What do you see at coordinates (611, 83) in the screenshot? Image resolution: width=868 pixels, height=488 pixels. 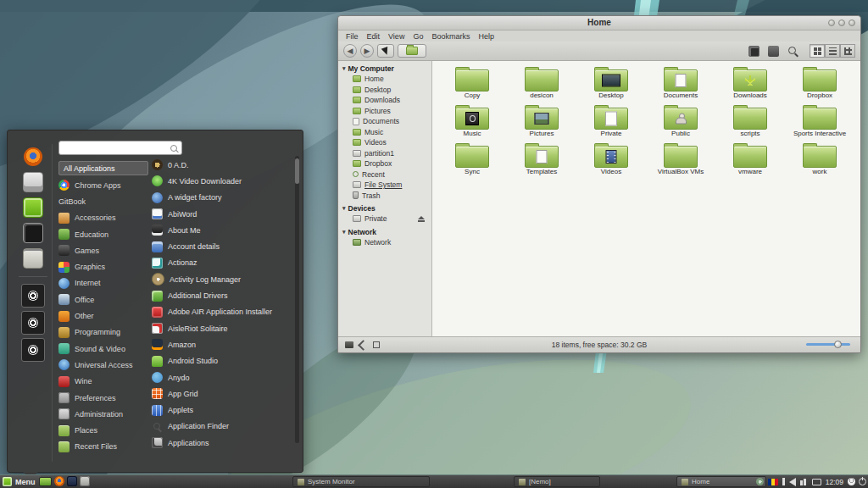 I see `file-desktop: Desktop` at bounding box center [611, 83].